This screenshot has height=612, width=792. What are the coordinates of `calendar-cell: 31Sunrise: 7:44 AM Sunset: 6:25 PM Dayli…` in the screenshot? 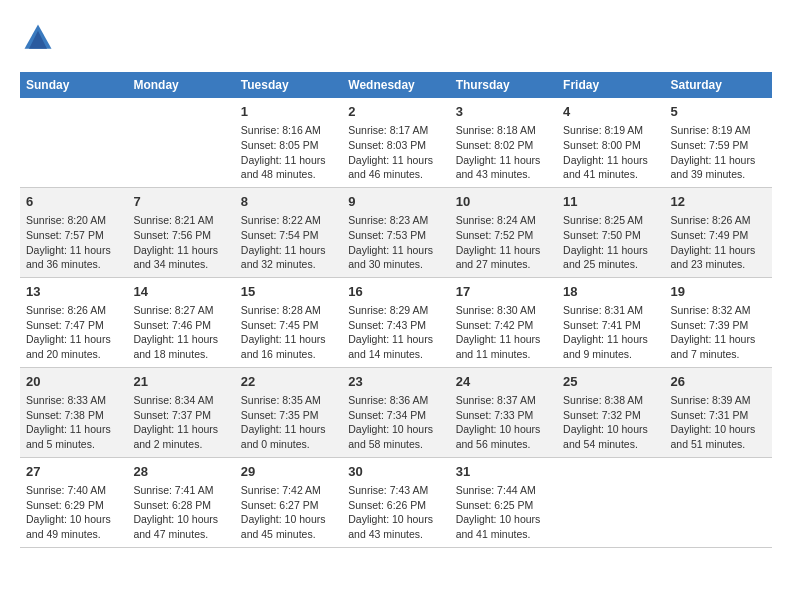 It's located at (504, 502).